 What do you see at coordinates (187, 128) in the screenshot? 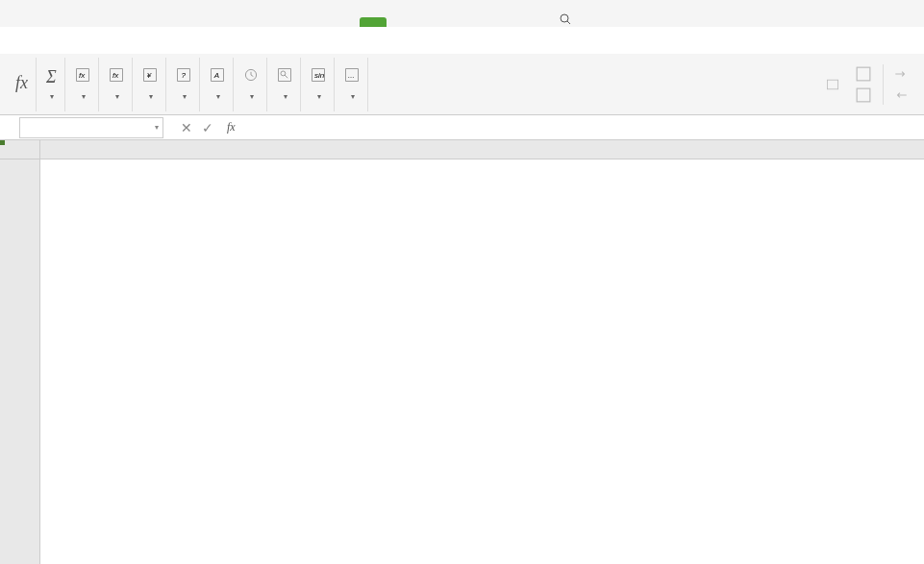
I see `cancel-icon: ✕` at bounding box center [187, 128].